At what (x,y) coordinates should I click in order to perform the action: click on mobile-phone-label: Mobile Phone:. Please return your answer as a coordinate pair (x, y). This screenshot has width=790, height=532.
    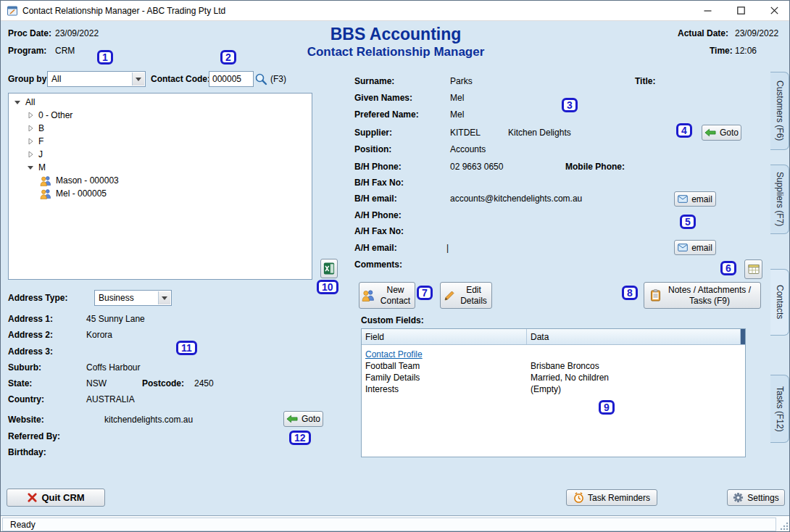
    Looking at the image, I should click on (595, 167).